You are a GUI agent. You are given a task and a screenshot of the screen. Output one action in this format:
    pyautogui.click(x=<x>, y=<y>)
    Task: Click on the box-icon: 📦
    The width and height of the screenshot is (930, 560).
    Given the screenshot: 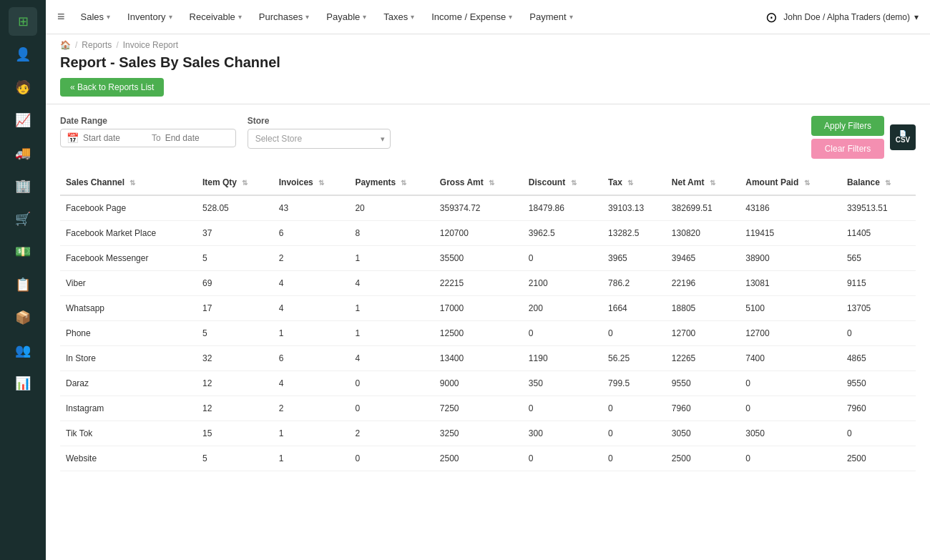 What is the action you would take?
    pyautogui.click(x=23, y=318)
    